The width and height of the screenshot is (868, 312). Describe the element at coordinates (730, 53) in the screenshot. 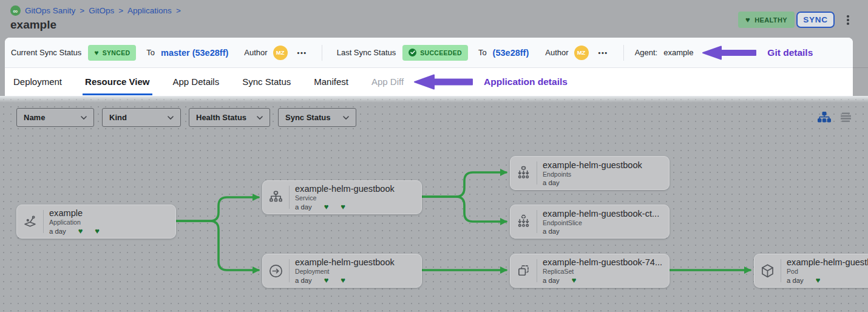

I see `git-details-arrow-icon` at that location.